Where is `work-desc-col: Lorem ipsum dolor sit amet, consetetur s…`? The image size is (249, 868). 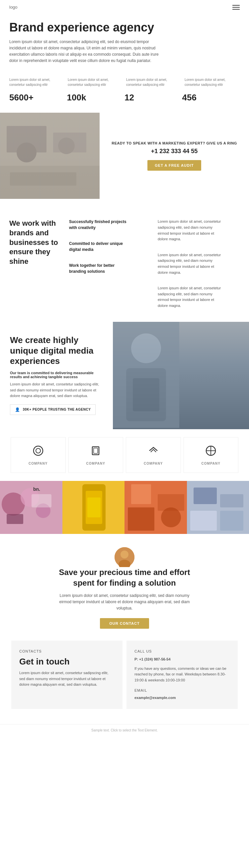 work-desc-col: Lorem ipsum dolor sit amet, consetetur s… is located at coordinates (198, 264).